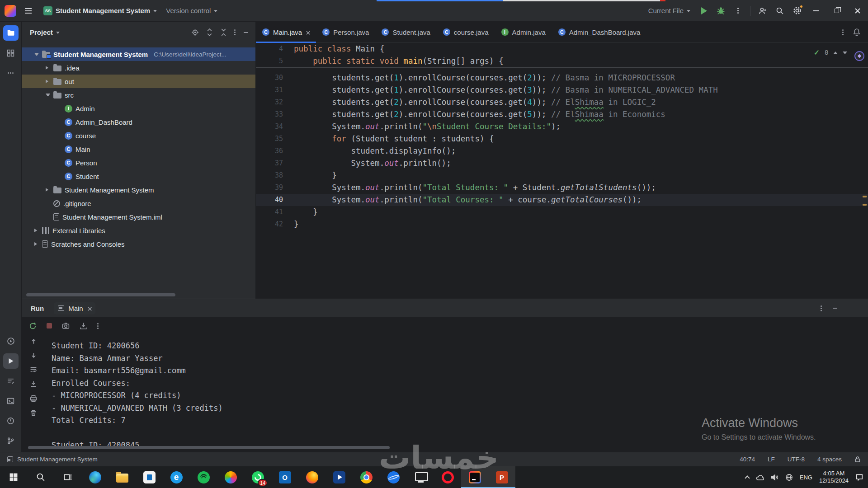  Describe the element at coordinates (307, 33) in the screenshot. I see `close-icon` at that location.